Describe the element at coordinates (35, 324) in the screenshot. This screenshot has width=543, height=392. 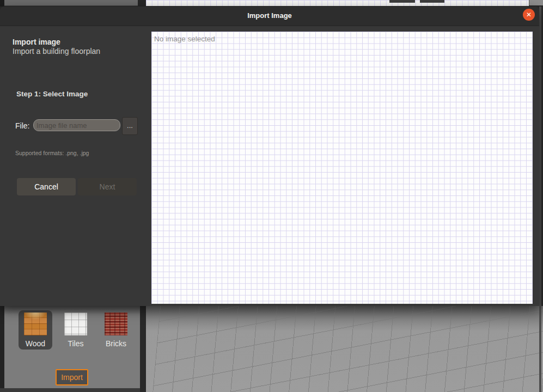
I see `wood-texture-icon` at that location.